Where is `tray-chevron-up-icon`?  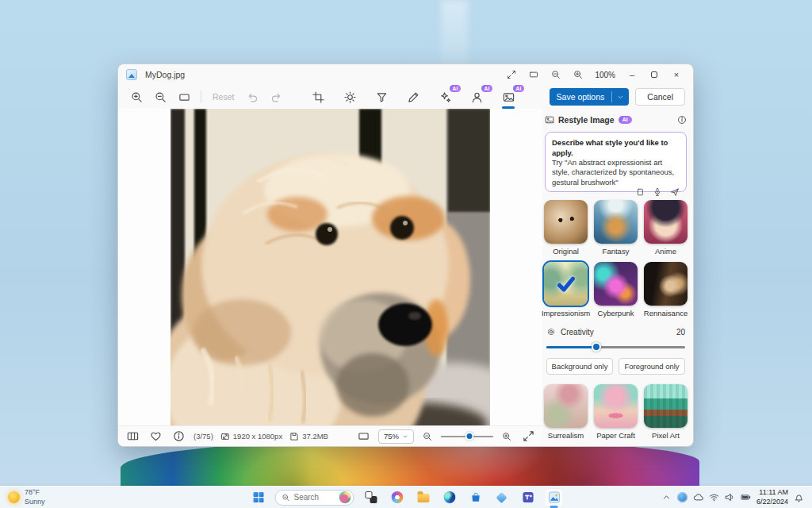
tray-chevron-up-icon is located at coordinates (666, 497).